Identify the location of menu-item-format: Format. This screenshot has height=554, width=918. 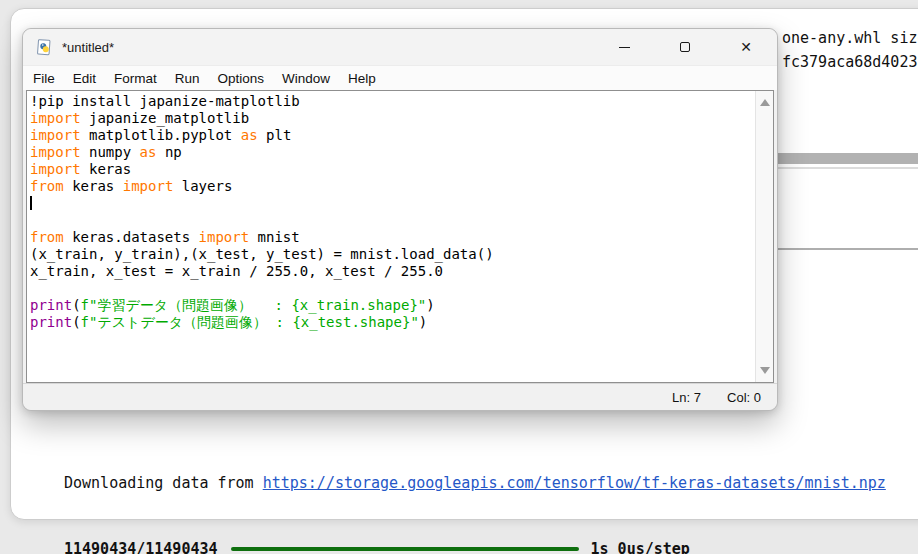
(136, 78).